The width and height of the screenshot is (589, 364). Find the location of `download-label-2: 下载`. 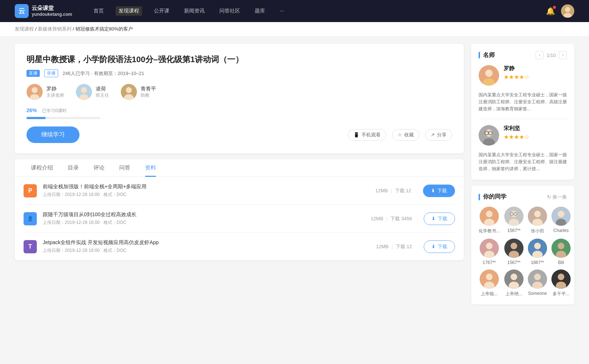

download-label-2: 下载 is located at coordinates (442, 219).